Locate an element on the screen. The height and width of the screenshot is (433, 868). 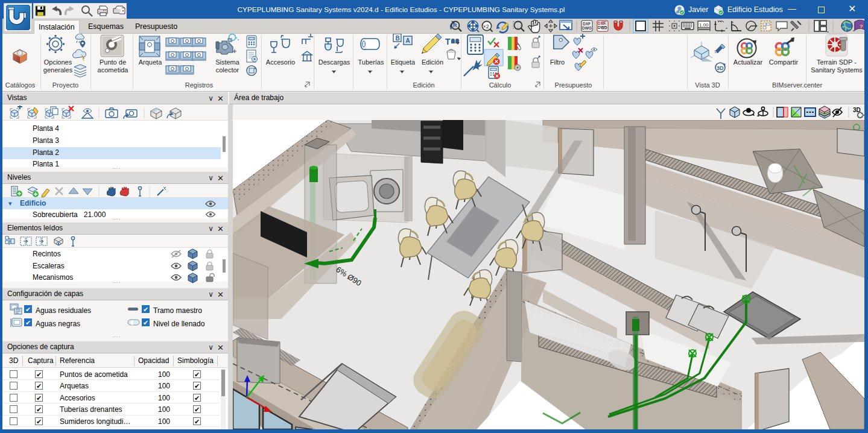
svg-text: T is located at coordinates (448, 42).